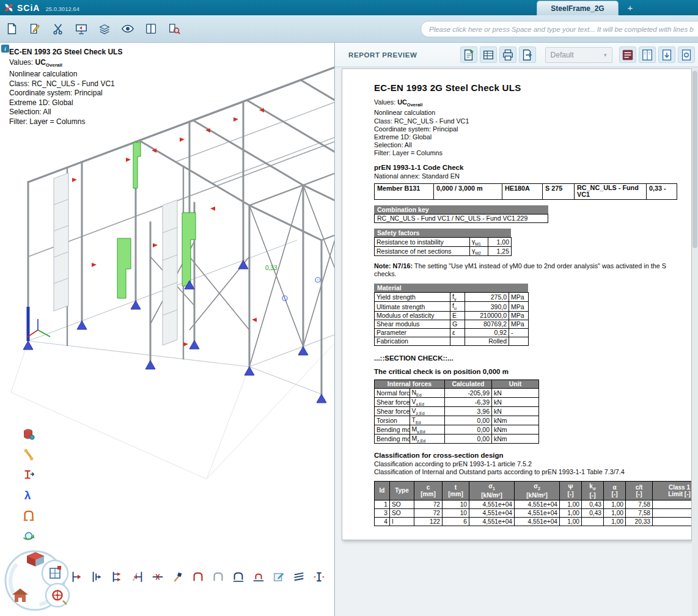  What do you see at coordinates (686, 55) in the screenshot?
I see `page-settings-icon` at bounding box center [686, 55].